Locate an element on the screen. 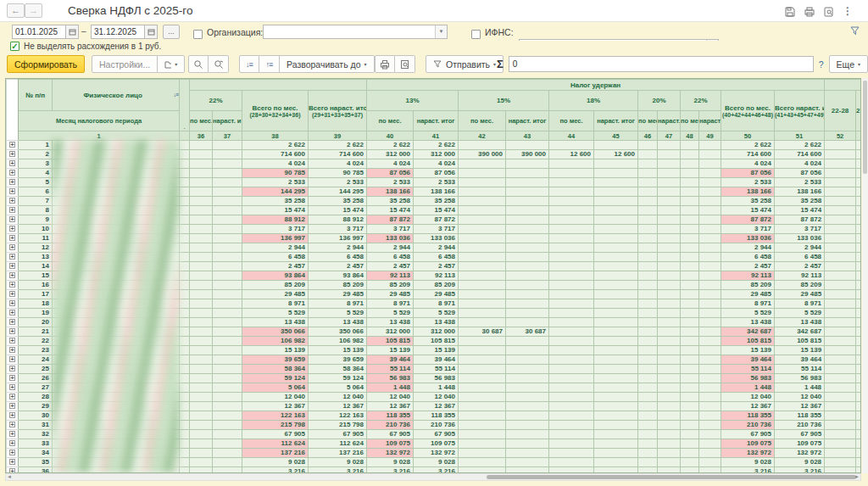  hscroll-thumb is located at coordinates (671, 477).